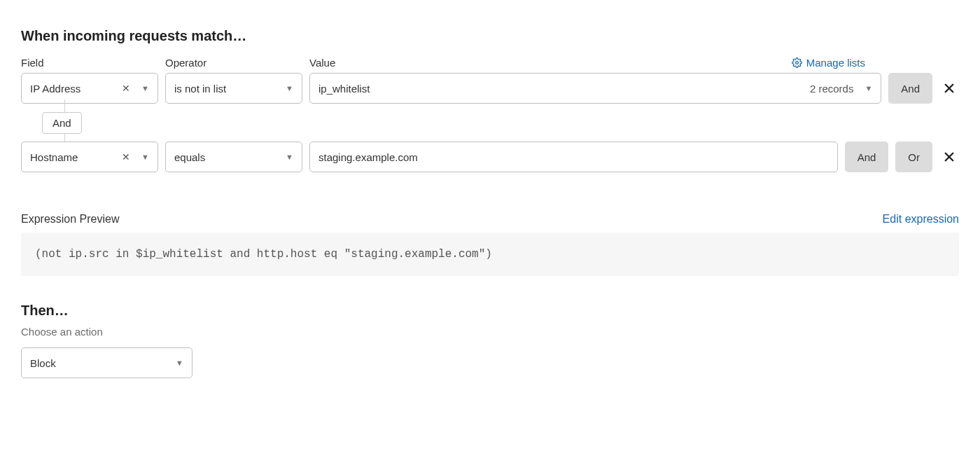 This screenshot has width=980, height=449. What do you see at coordinates (43, 363) in the screenshot?
I see `action-select-value: Block` at bounding box center [43, 363].